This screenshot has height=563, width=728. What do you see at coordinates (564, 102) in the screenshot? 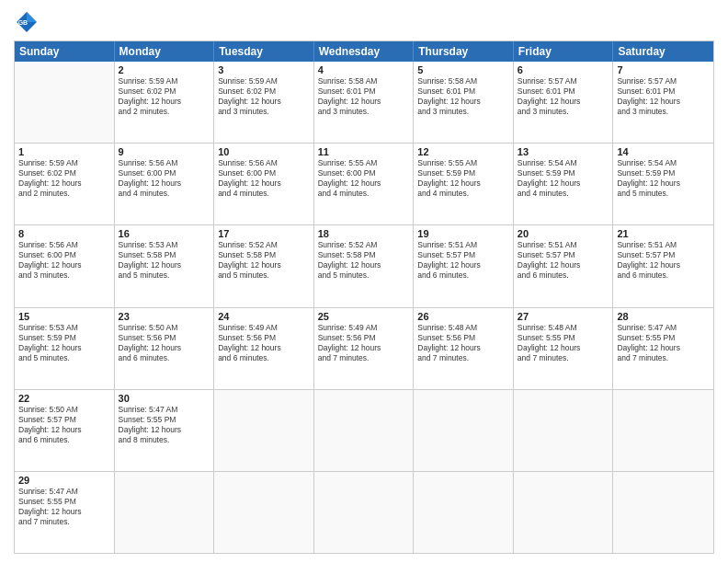
I see `cal-cell: 6Sunrise: 5:57 AM Sunset: 6:01 PM Daylig…` at bounding box center [564, 102].